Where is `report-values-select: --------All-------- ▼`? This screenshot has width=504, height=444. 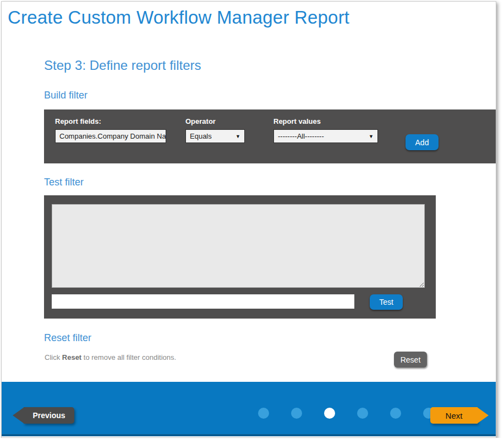 report-values-select: --------All-------- ▼ is located at coordinates (326, 136).